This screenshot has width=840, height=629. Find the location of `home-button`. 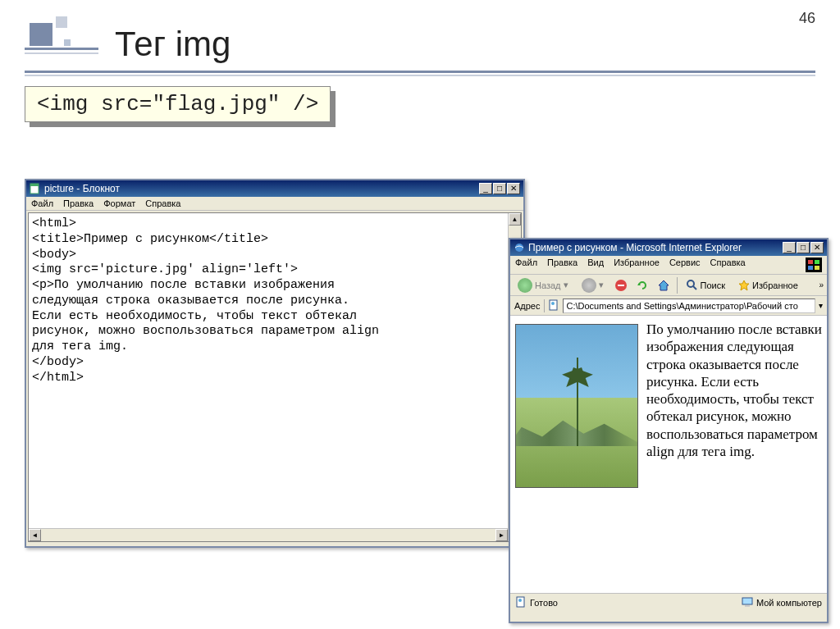

home-button is located at coordinates (664, 285).